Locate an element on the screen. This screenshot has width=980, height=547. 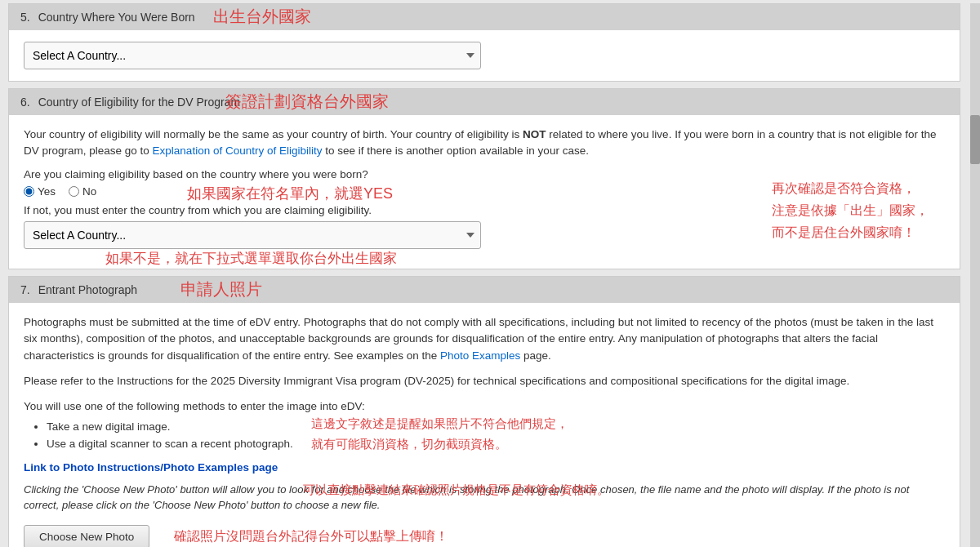
eligibility-radio-row: Yes No is located at coordinates (484, 191).